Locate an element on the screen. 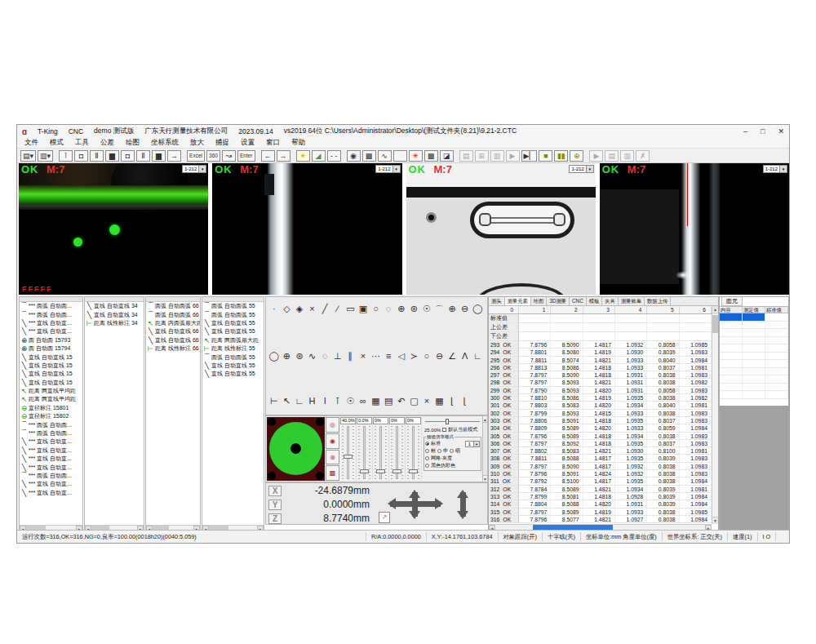 The height and width of the screenshot is (644, 816). palette-tool-icon: ∞ is located at coordinates (363, 402).